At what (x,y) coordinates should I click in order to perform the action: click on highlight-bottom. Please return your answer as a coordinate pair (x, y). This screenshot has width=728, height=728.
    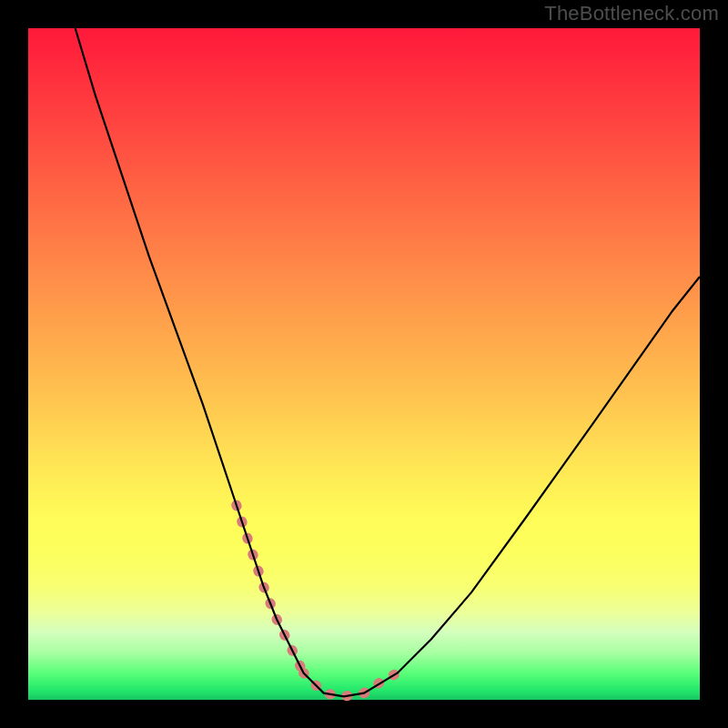
    Looking at the image, I should click on (334, 684).